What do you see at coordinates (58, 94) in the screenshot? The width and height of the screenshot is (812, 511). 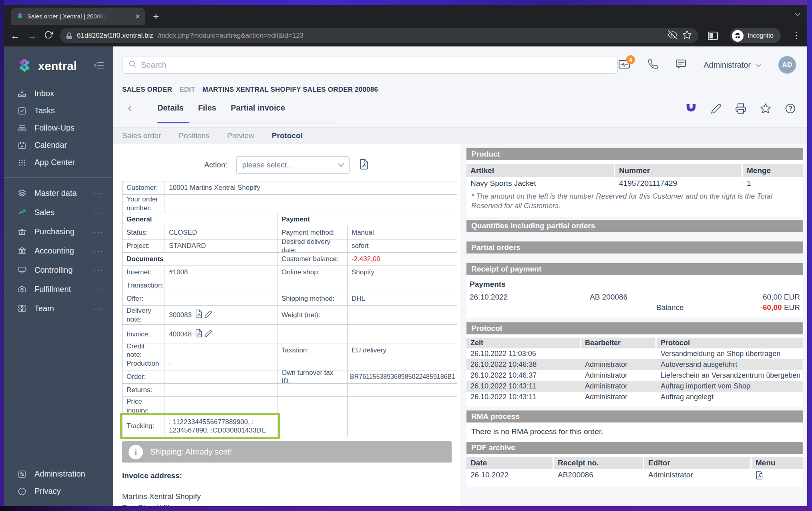 I see `sidebar-item-inbox: Inbox` at bounding box center [58, 94].